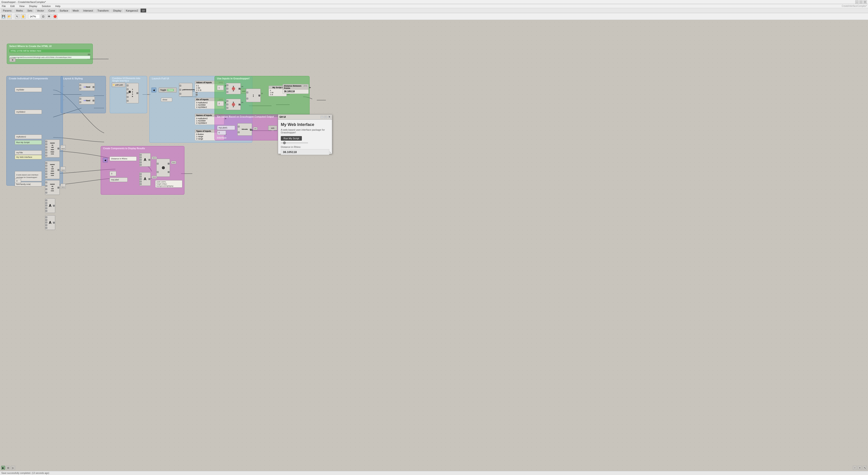 The height and width of the screenshot is (475, 868). I want to click on param-title-val: My Web Interface, so click(28, 157).